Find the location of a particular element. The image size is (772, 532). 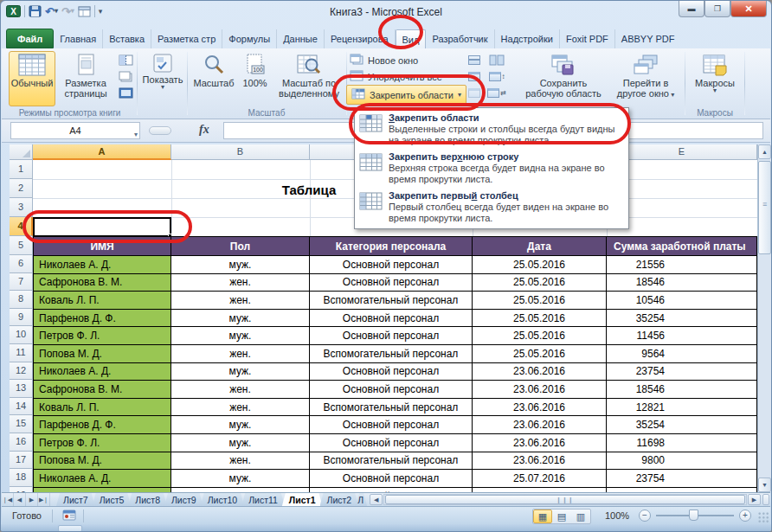

tab-Вставка: Вставка is located at coordinates (127, 39).